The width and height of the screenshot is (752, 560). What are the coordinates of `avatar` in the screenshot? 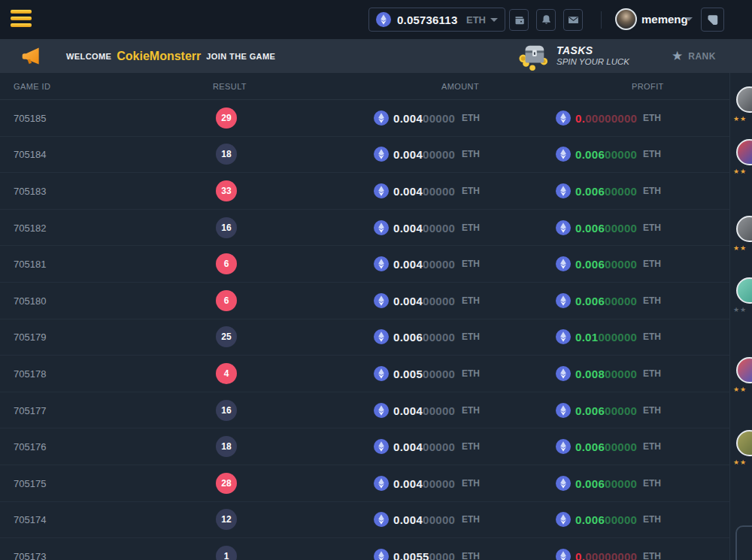 It's located at (626, 20).